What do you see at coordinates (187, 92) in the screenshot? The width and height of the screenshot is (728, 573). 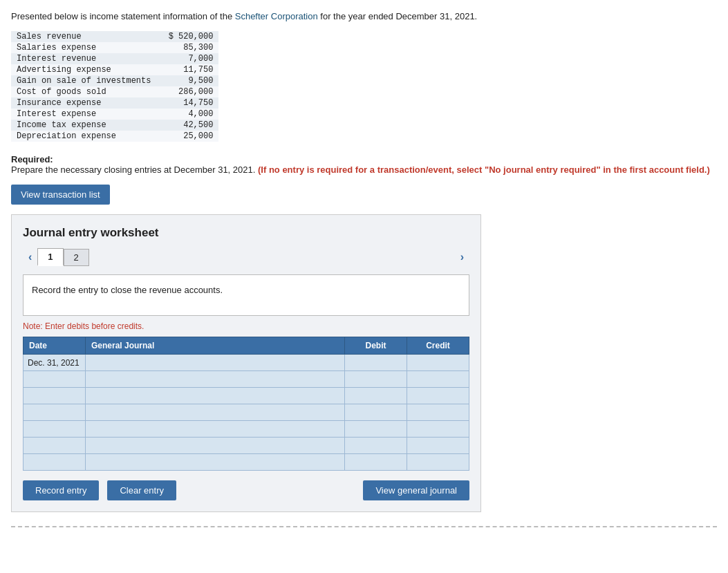 I see `income-row-value: 286,000` at bounding box center [187, 92].